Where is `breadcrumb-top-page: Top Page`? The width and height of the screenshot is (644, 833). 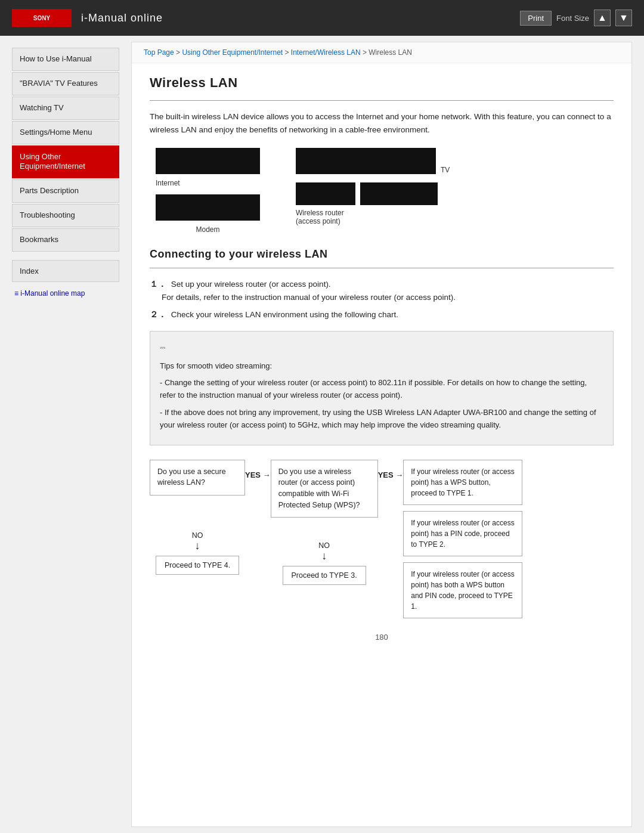 breadcrumb-top-page: Top Page is located at coordinates (159, 52).